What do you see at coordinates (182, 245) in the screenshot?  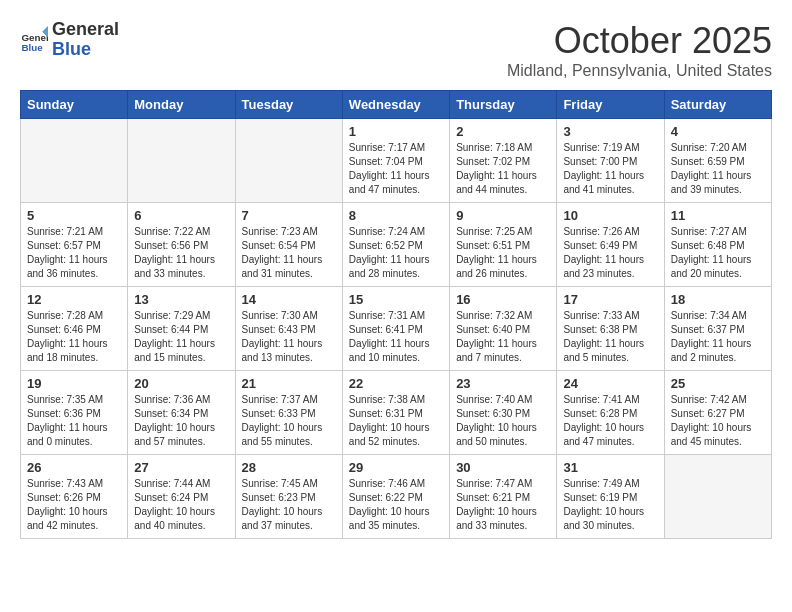 I see `calendar-day-cell: 6Sunrise: 7:22 AM Sunset: 6:56 PM Daylig…` at bounding box center [182, 245].